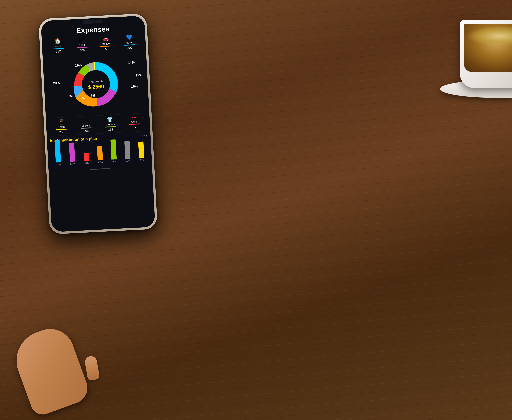 This screenshot has height=420, width=512. I want to click on phone-label: Phone, so click(62, 127).